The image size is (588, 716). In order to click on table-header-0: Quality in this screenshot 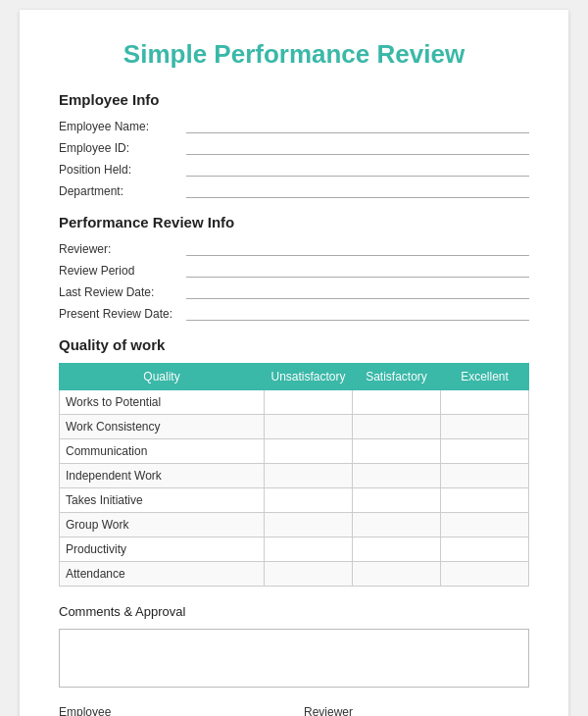, I will do `click(163, 377)`.